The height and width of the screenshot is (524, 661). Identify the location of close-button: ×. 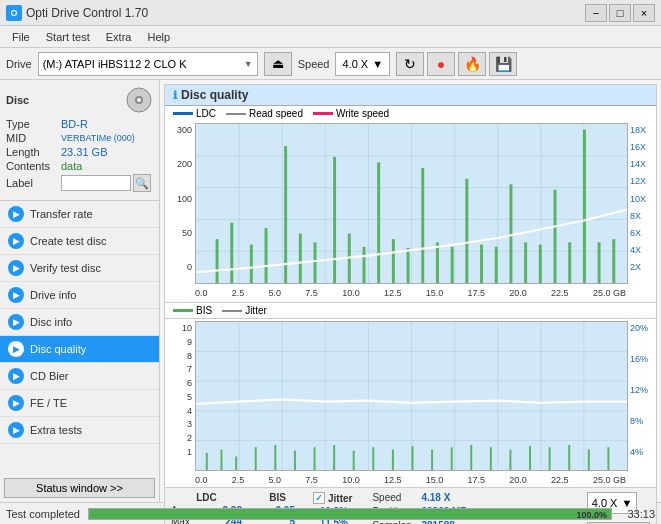
(644, 13).